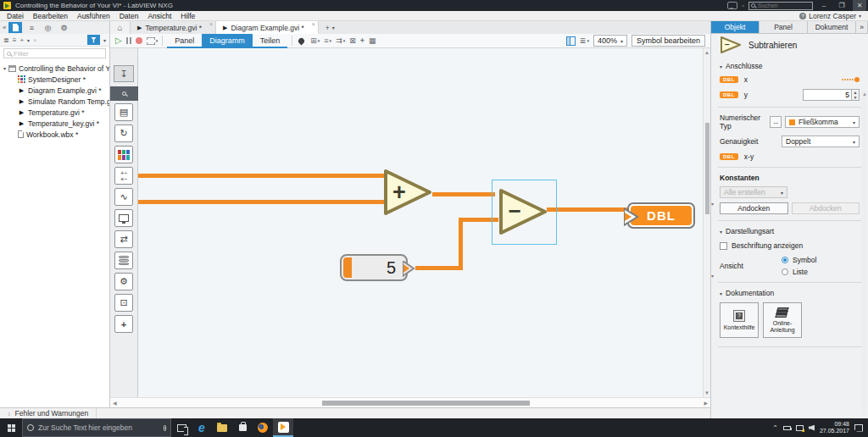 The width and height of the screenshot is (868, 437). Describe the element at coordinates (824, 5) in the screenshot. I see `minimize-button: –` at that location.